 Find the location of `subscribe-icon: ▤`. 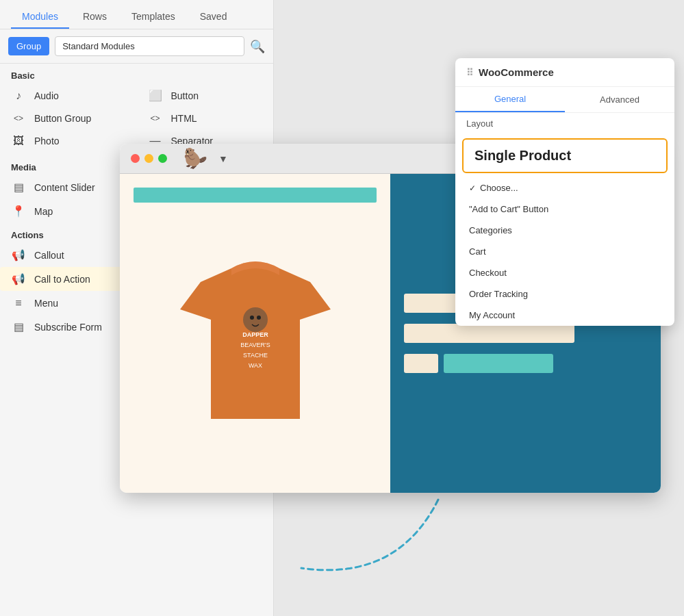

subscribe-icon: ▤ is located at coordinates (18, 327).